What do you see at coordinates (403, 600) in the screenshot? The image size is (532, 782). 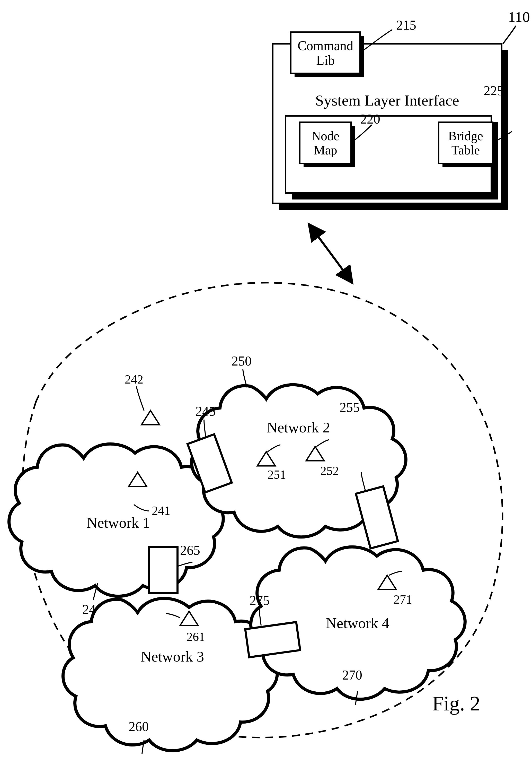 I see `ref-271: 271` at bounding box center [403, 600].